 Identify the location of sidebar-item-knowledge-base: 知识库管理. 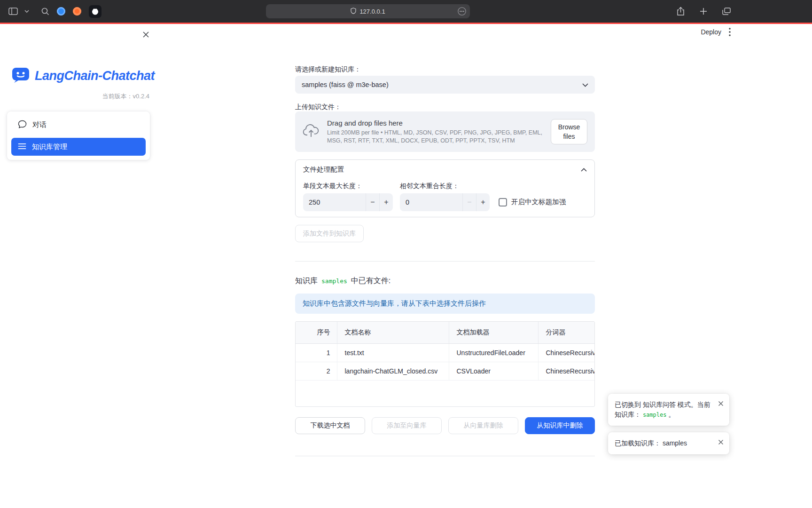
(78, 147).